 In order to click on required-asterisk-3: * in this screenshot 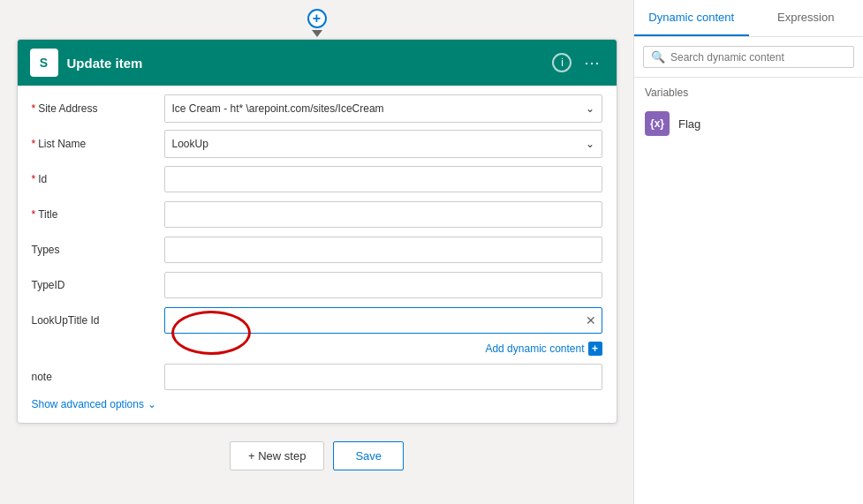, I will do `click(34, 179)`.